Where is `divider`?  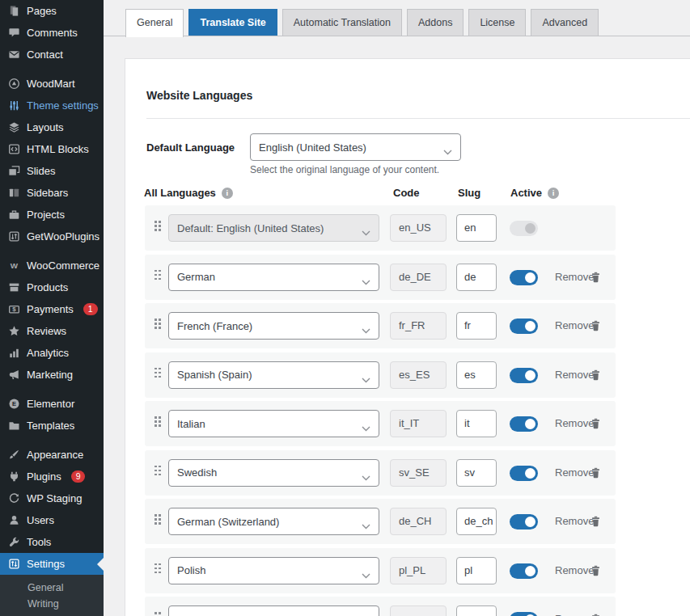
divider is located at coordinates (418, 118).